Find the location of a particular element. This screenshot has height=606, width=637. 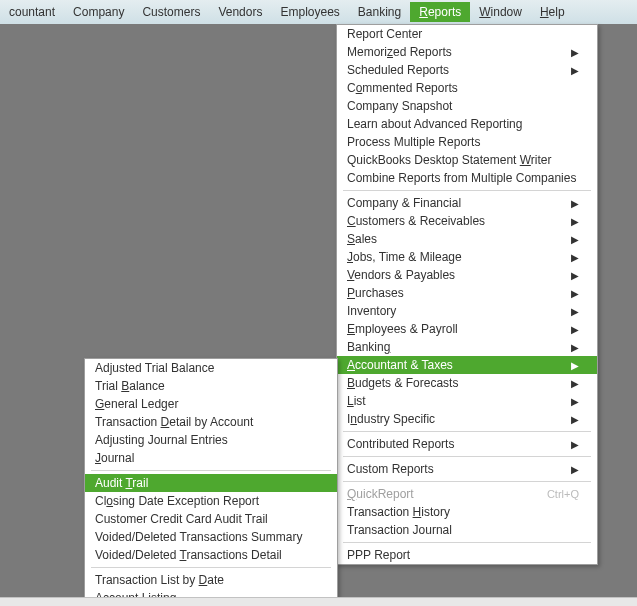

acct-taxes-item-voided-deleted-transactions-detail: Voided/Deleted Transactions Detail is located at coordinates (211, 555).